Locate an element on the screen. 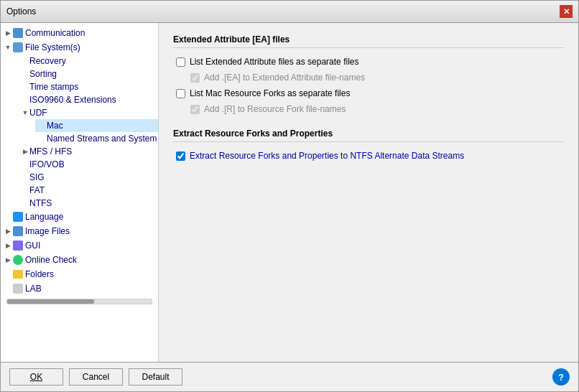 The width and height of the screenshot is (579, 392). tree-item-udf: ▼ UDF is located at coordinates (88, 113).